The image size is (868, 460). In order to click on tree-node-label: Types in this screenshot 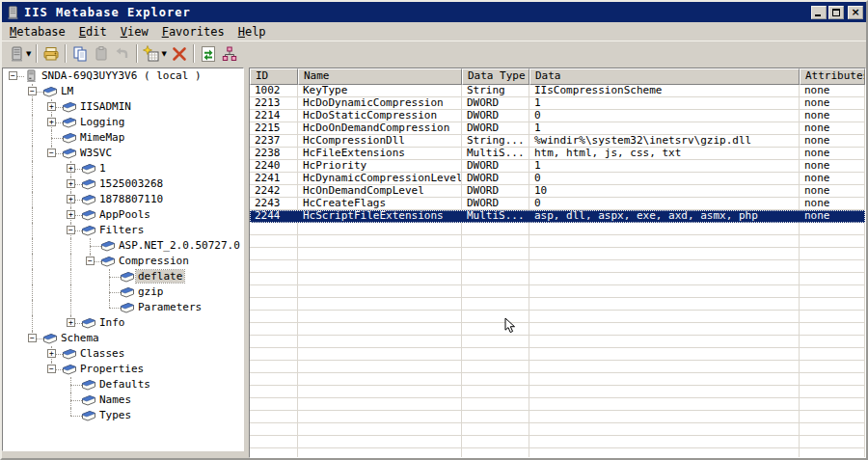, I will do `click(116, 415)`.